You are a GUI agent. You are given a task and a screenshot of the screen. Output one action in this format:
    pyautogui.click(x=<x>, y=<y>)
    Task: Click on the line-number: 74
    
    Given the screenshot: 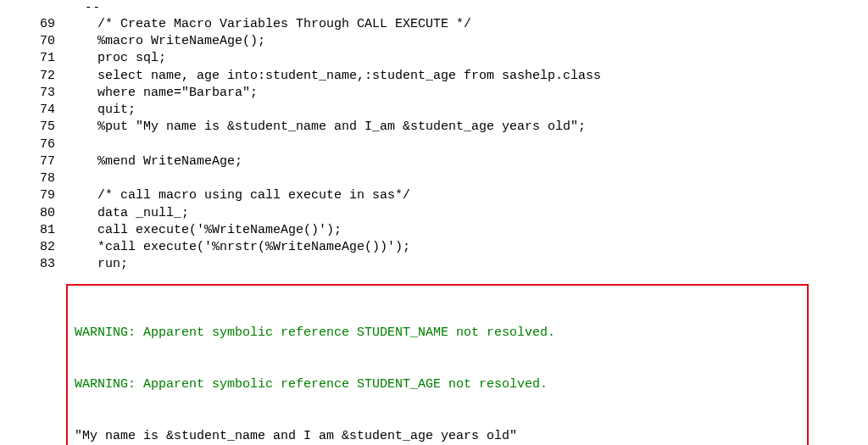 What is the action you would take?
    pyautogui.click(x=49, y=110)
    